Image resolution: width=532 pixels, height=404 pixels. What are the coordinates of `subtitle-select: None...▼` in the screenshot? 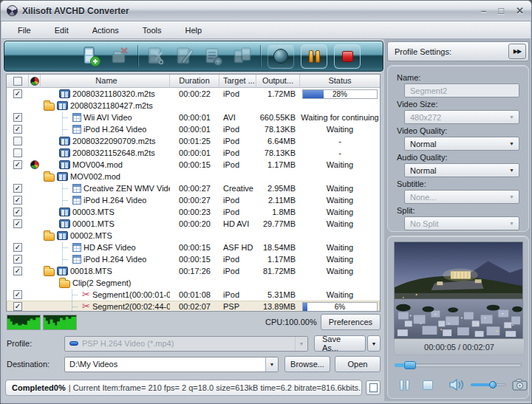 It's located at (462, 196).